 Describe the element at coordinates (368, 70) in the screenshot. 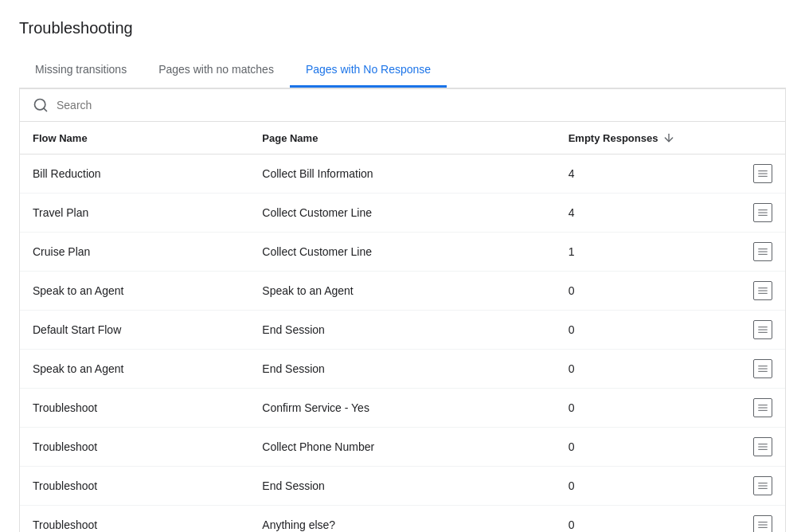

I see `tab-pages-no-response: Pages with No Response` at that location.